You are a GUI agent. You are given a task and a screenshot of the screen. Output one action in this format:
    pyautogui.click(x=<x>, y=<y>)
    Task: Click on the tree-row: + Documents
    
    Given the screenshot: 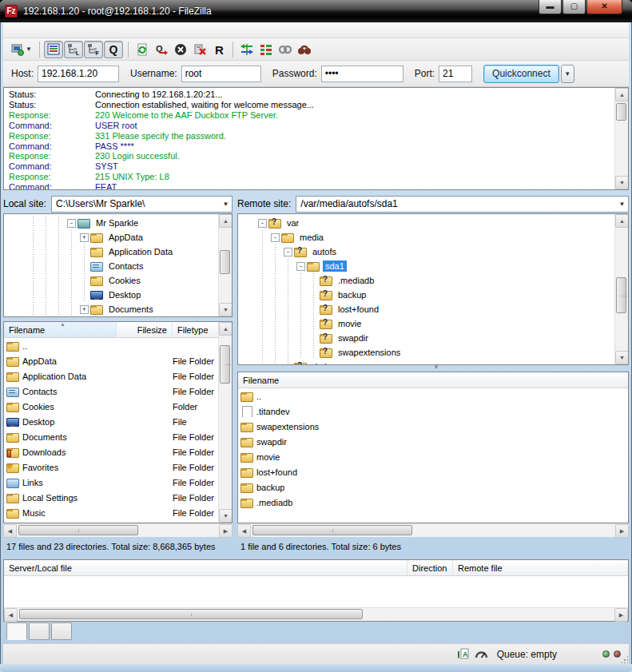 What is the action you would take?
    pyautogui.click(x=111, y=309)
    